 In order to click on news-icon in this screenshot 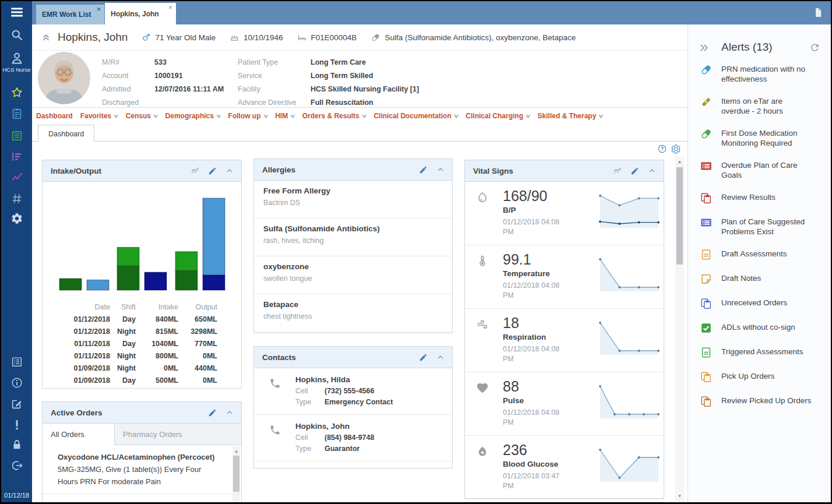, I will do `click(16, 136)`.